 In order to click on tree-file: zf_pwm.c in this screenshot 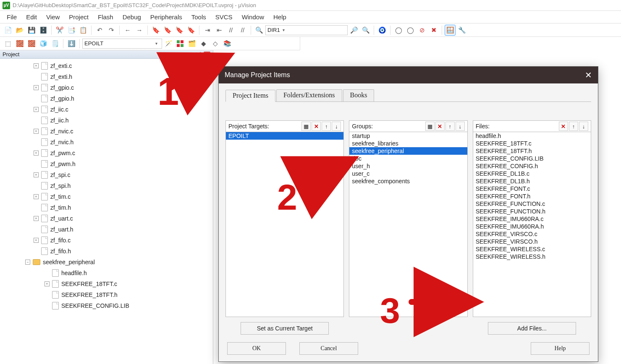, I will do `click(128, 153)`.